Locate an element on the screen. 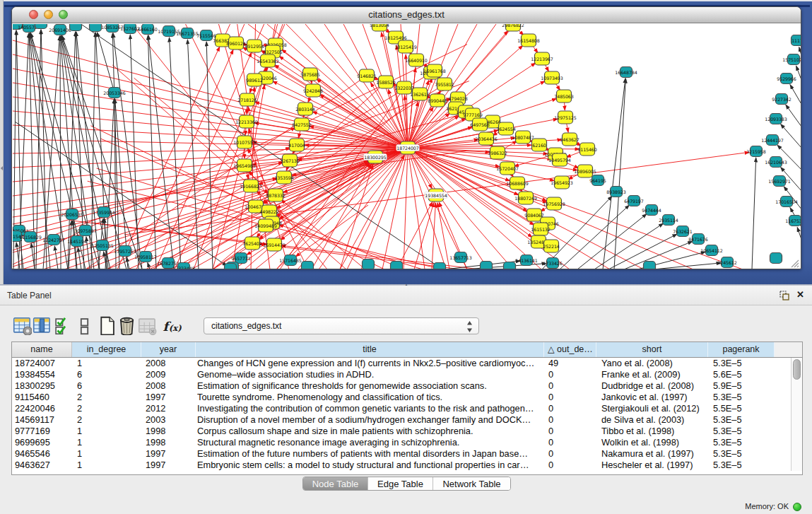  column-header-out_de: △ out_de… is located at coordinates (570, 349).